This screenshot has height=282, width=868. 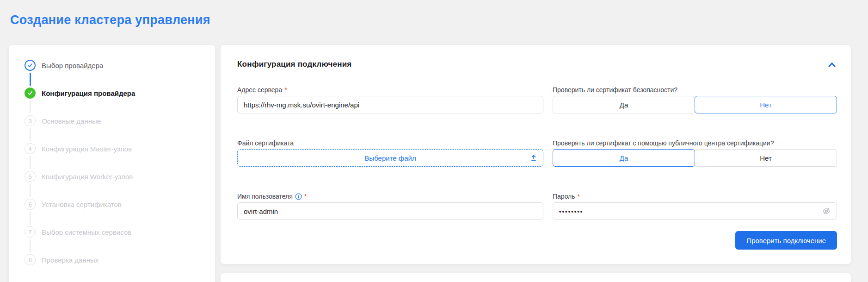 What do you see at coordinates (695, 90) in the screenshot?
I see `verify-cert-label: Проверить ли сертификат безопасности?` at bounding box center [695, 90].